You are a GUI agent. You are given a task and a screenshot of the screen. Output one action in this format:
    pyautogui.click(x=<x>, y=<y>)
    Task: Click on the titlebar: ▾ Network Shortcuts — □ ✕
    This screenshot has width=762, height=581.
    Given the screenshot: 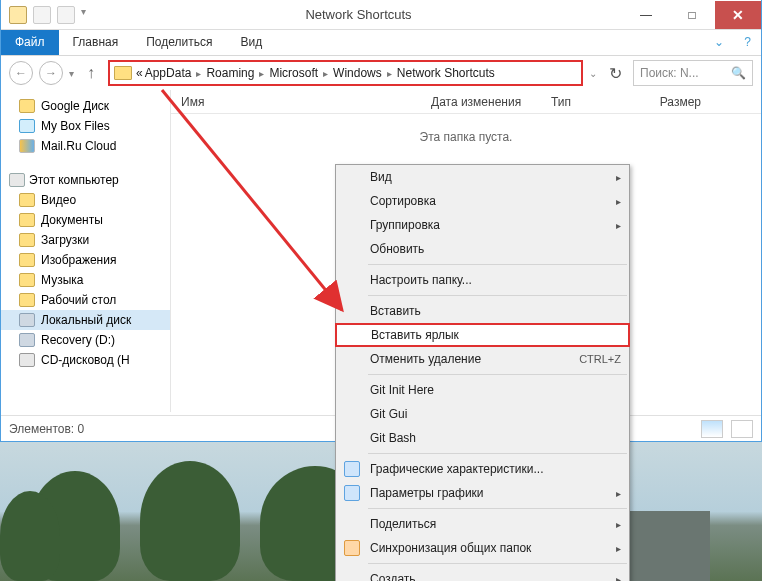 What is the action you would take?
    pyautogui.click(x=381, y=15)
    